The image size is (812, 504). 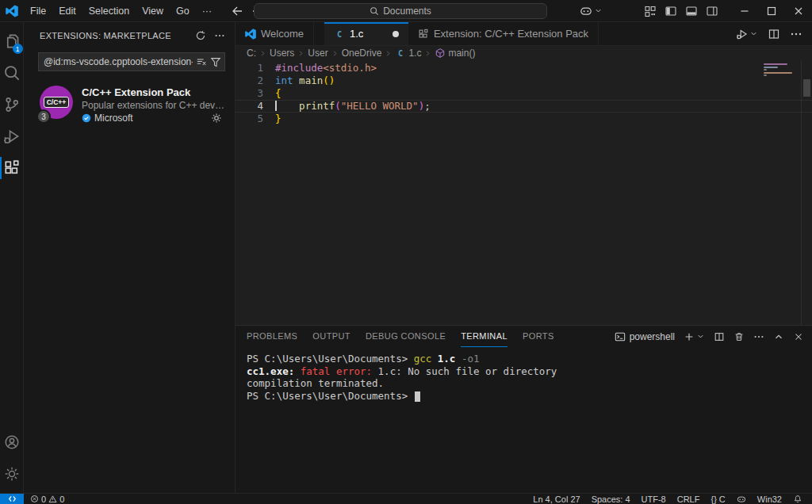 I want to click on panel-tab-ports: PORTS, so click(x=538, y=336).